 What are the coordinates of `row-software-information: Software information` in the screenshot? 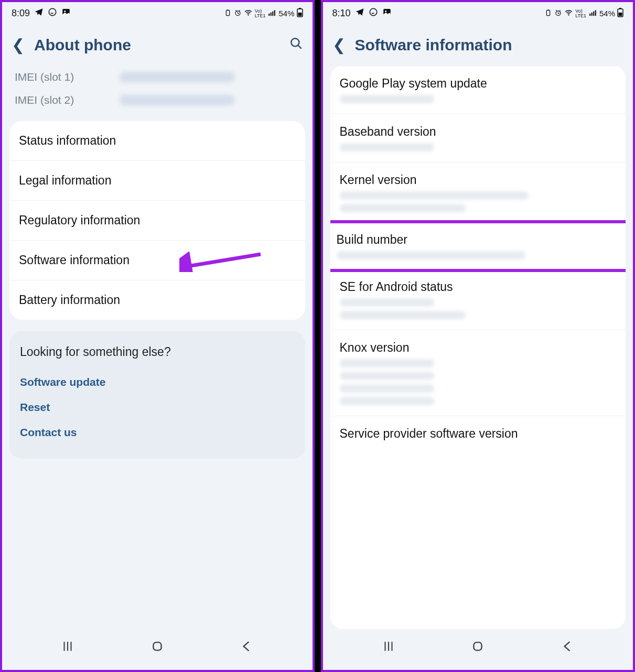 It's located at (157, 261).